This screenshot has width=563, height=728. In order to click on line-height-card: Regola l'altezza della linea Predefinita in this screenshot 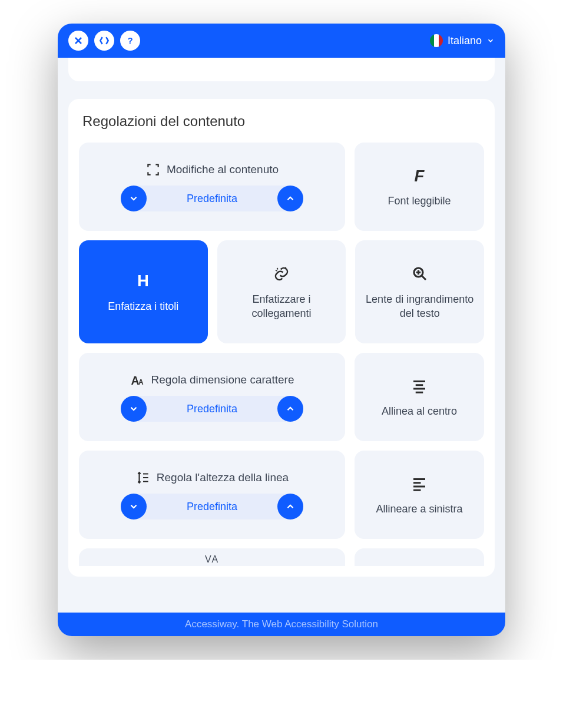, I will do `click(212, 495)`.